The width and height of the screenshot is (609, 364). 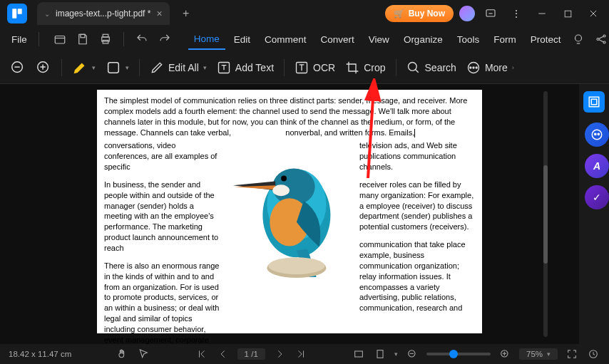 What do you see at coordinates (399, 14) in the screenshot?
I see `cart-icon: 🛒` at bounding box center [399, 14].